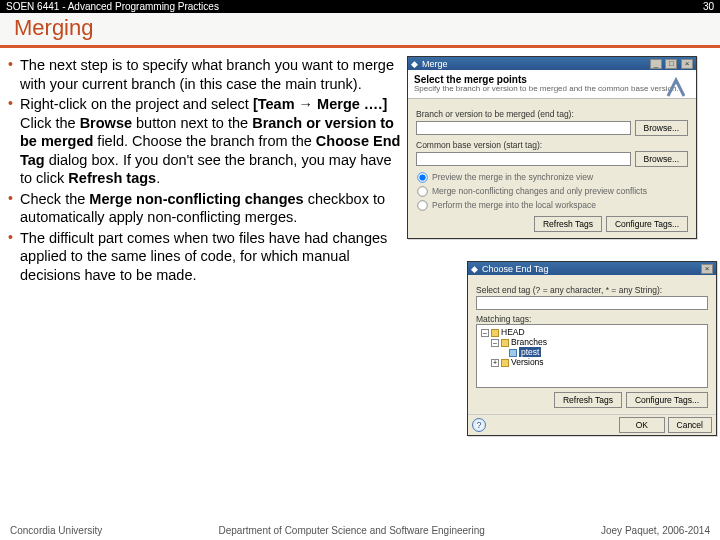 The image size is (720, 540). What do you see at coordinates (524, 159) in the screenshot?
I see `start-tag-input` at bounding box center [524, 159].